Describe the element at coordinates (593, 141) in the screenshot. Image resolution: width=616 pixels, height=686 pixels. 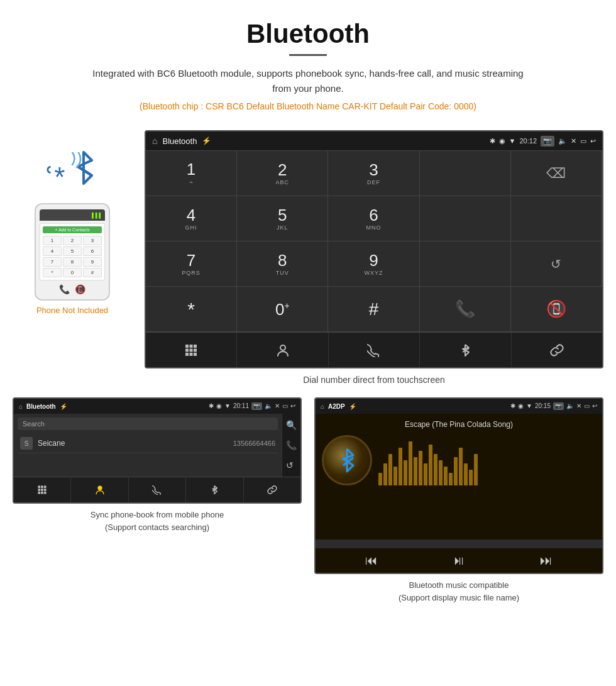
I see `back-icon: ↩` at that location.